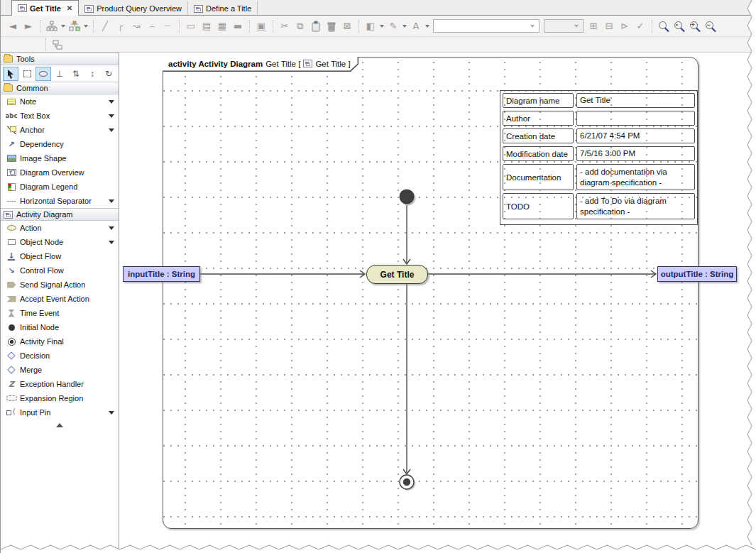 The image size is (756, 553). I want to click on table-key-cell: TODO, so click(538, 206).